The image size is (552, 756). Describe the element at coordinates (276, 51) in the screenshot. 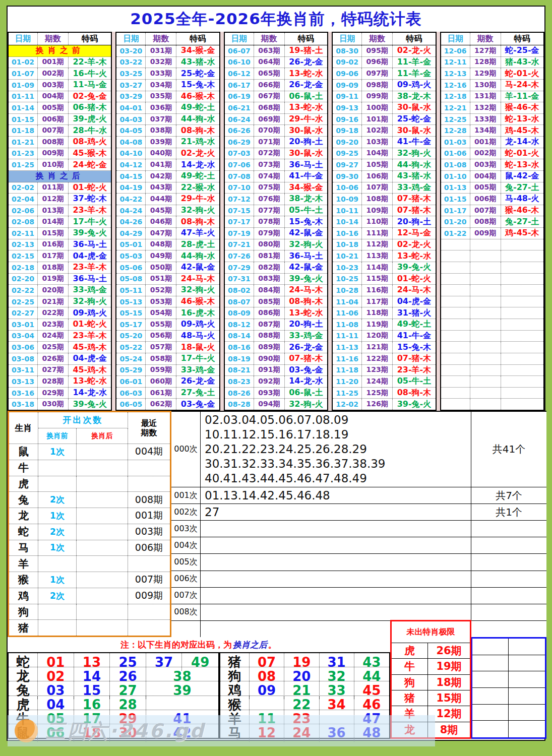

I see `draw-row: 06-07063期19-猪-土` at that location.